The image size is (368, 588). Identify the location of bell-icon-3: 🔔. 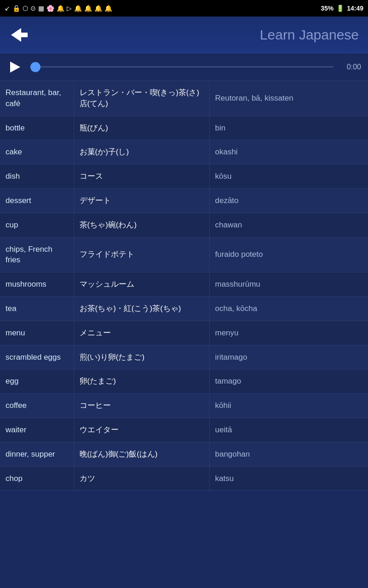
(88, 8).